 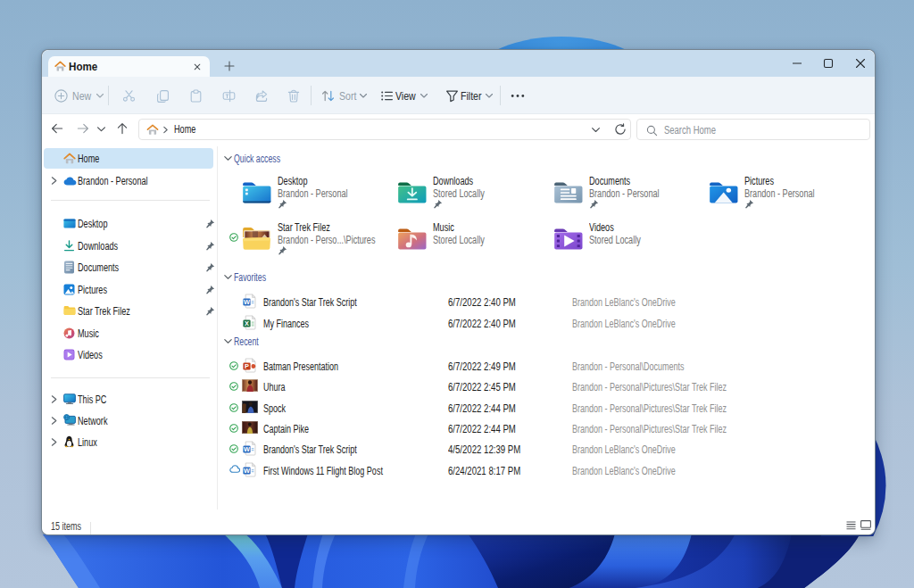 What do you see at coordinates (246, 323) in the screenshot?
I see `svg-text: X` at bounding box center [246, 323].